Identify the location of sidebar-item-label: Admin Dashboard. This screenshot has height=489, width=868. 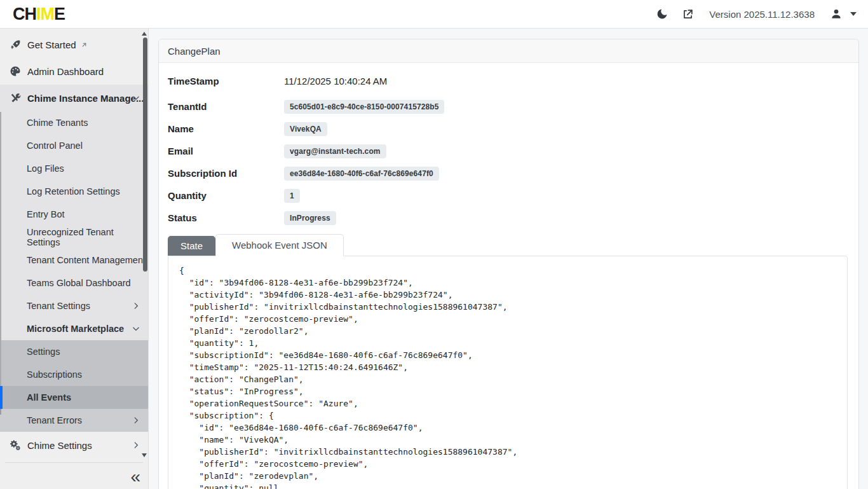
(65, 71).